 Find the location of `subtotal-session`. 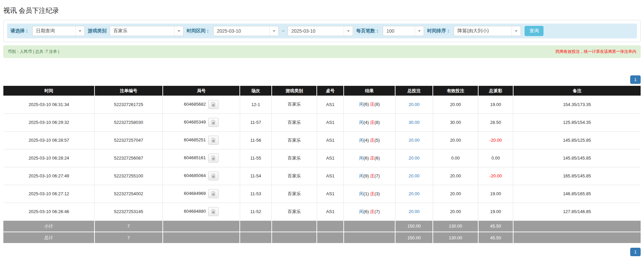

subtotal-session is located at coordinates (256, 226).